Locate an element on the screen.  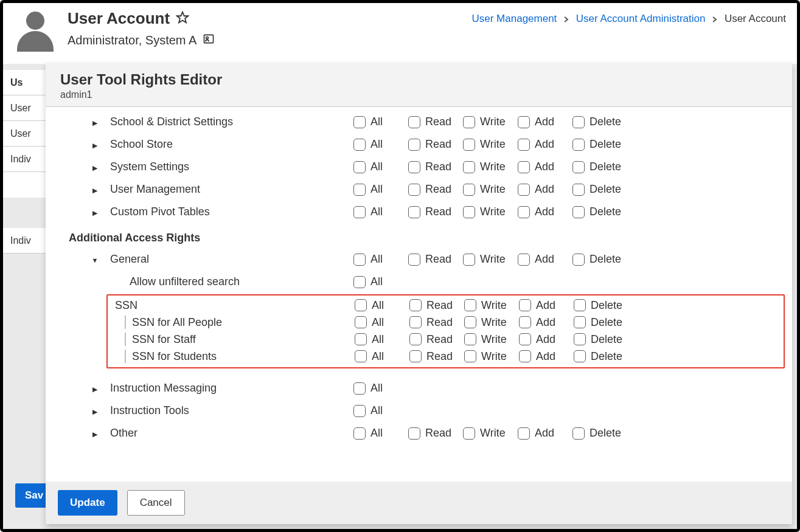
perm-all: All is located at coordinates (381, 122).